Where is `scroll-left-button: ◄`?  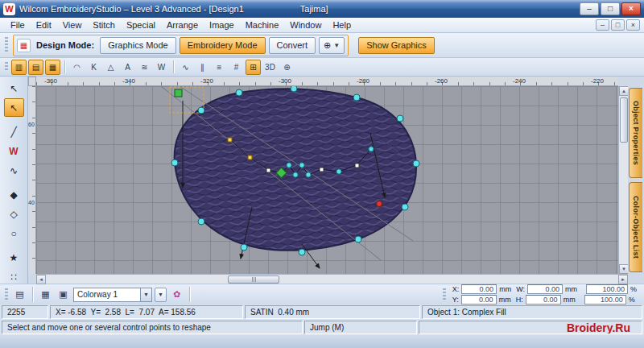
scroll-left-button: ◄ is located at coordinates (41, 280).